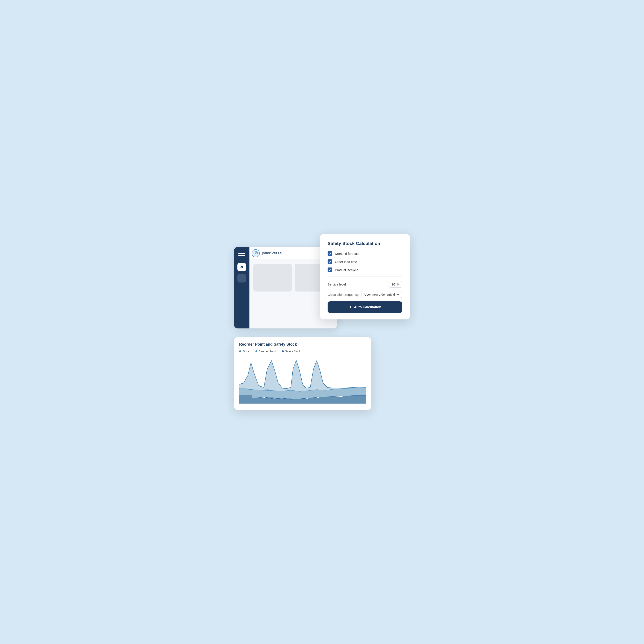 The height and width of the screenshot is (644, 644). What do you see at coordinates (365, 277) in the screenshot?
I see `divider` at bounding box center [365, 277].